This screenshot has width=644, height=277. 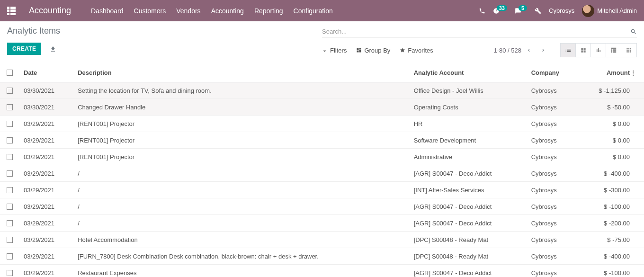 I want to click on pager-prev-icon, so click(x=529, y=50).